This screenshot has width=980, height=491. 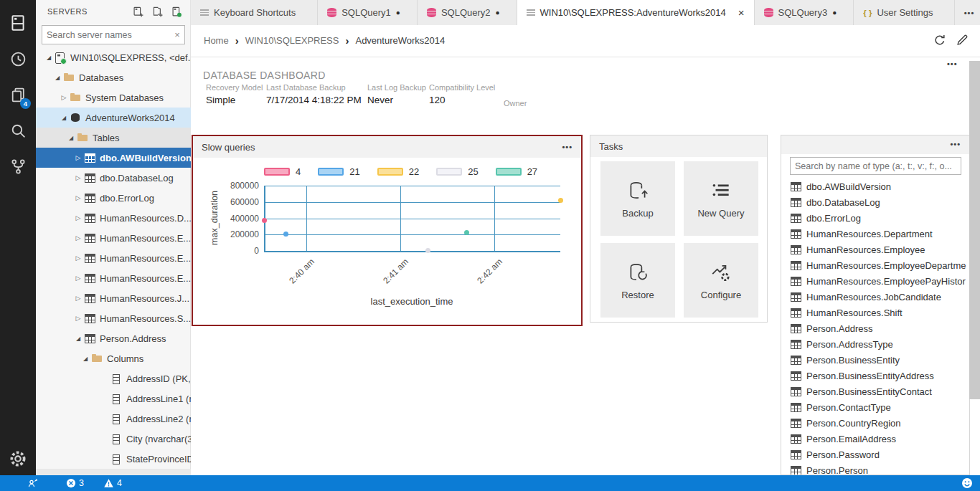 What do you see at coordinates (638, 199) in the screenshot?
I see `backup-button: Backup` at bounding box center [638, 199].